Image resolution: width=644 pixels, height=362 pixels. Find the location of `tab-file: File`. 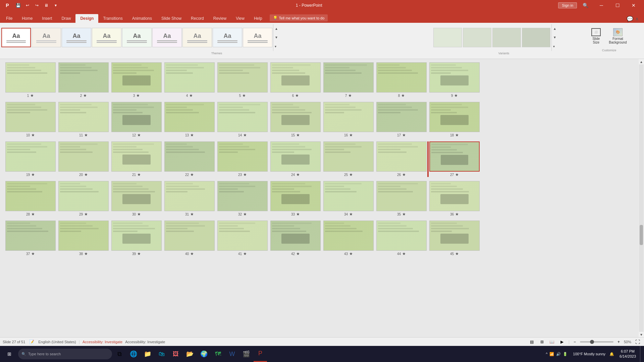

tab-file: File is located at coordinates (9, 18).